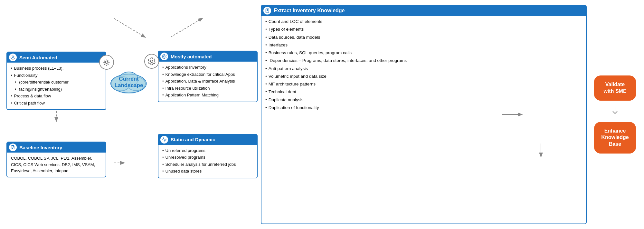 The image size is (644, 229). I want to click on semi-automated-body: Business process (L1–L3), Functionality …, so click(56, 86).